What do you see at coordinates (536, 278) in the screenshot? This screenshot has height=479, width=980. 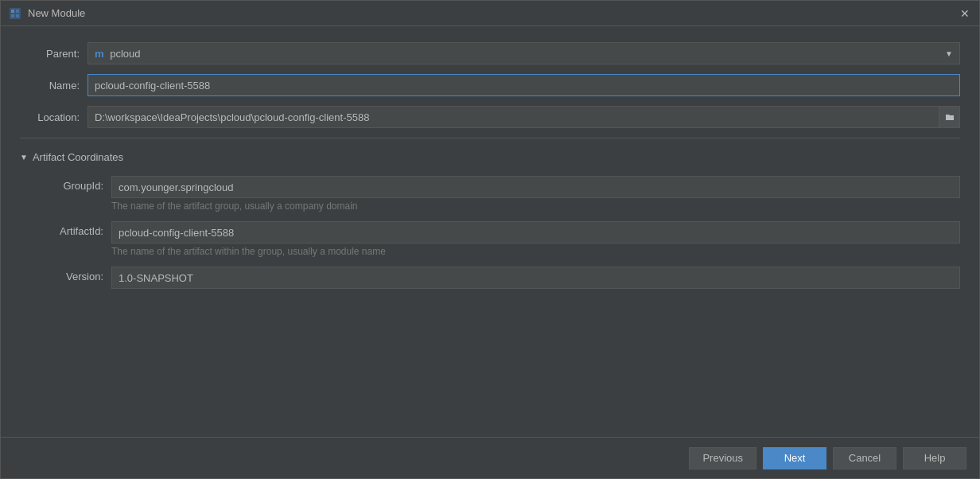 I see `version-input` at bounding box center [536, 278].